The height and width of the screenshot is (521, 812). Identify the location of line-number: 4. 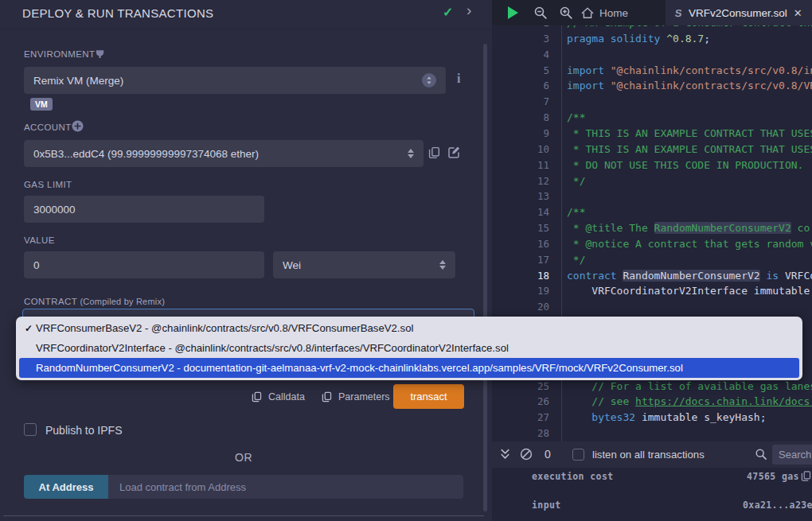
(521, 55).